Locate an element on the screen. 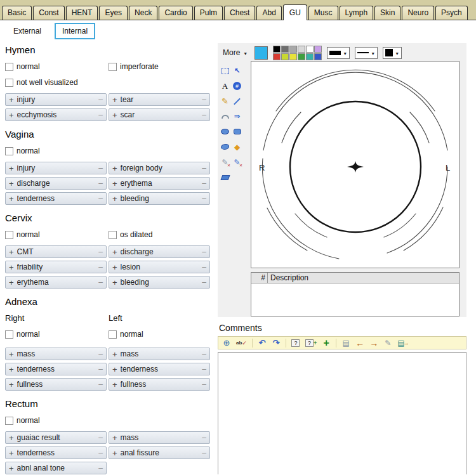 The image size is (476, 475). tab-const: Const is located at coordinates (48, 13).